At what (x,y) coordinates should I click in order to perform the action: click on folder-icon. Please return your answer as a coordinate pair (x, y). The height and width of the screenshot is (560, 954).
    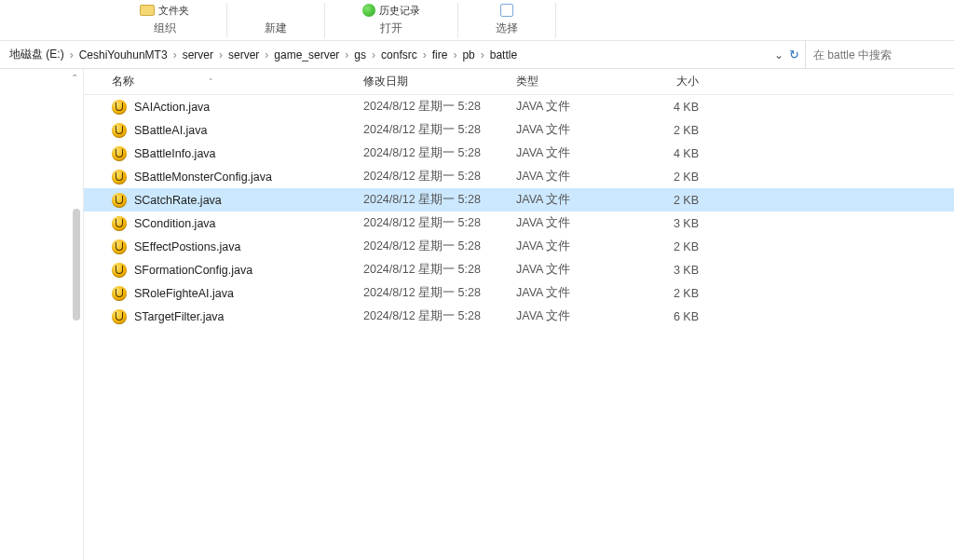
    Looking at the image, I should click on (147, 10).